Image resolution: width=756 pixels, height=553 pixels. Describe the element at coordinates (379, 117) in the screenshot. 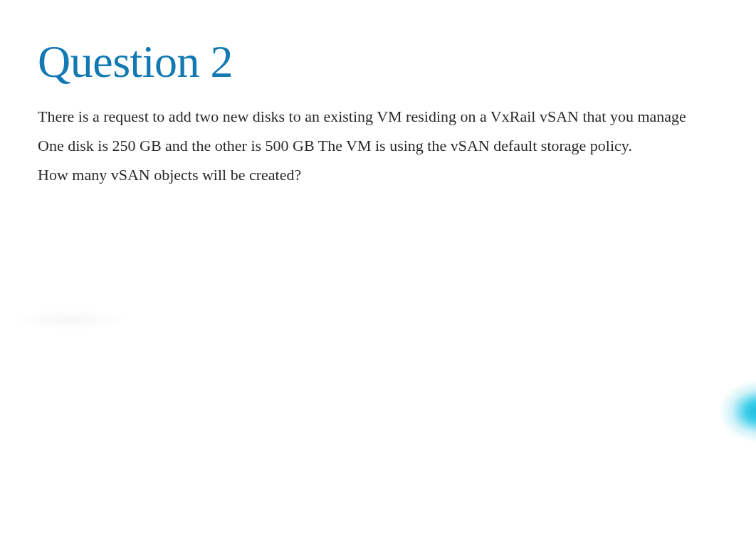

I see `question-body-line-1: There is a request to add two new disks …` at that location.